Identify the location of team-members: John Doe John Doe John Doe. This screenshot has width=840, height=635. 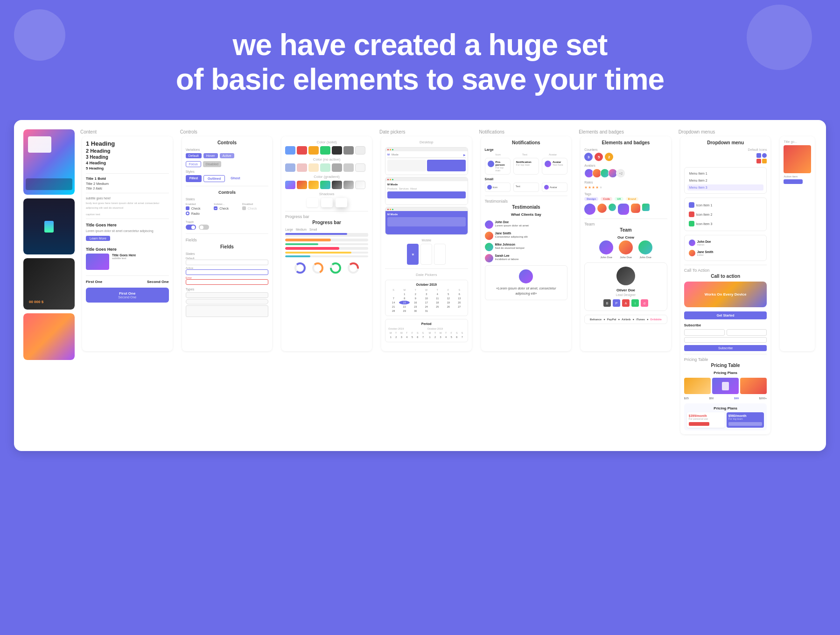
(626, 249).